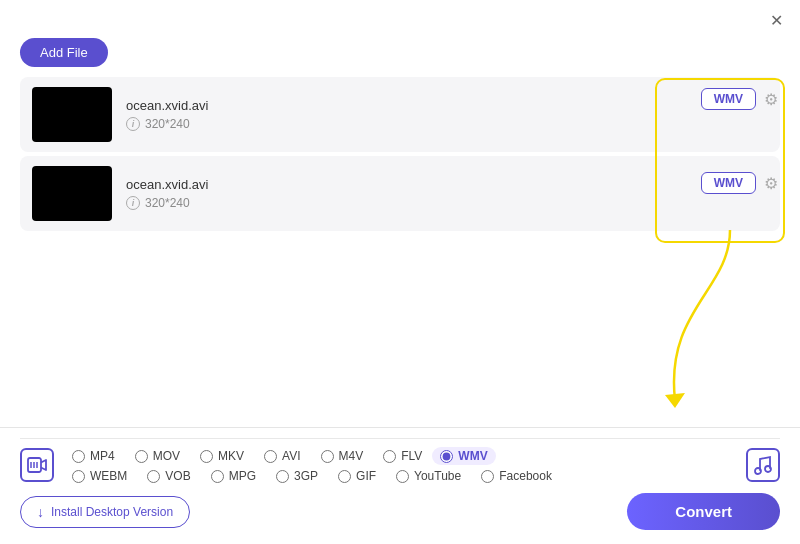  I want to click on file-name-1: ocean.xvid.avi, so click(447, 106).